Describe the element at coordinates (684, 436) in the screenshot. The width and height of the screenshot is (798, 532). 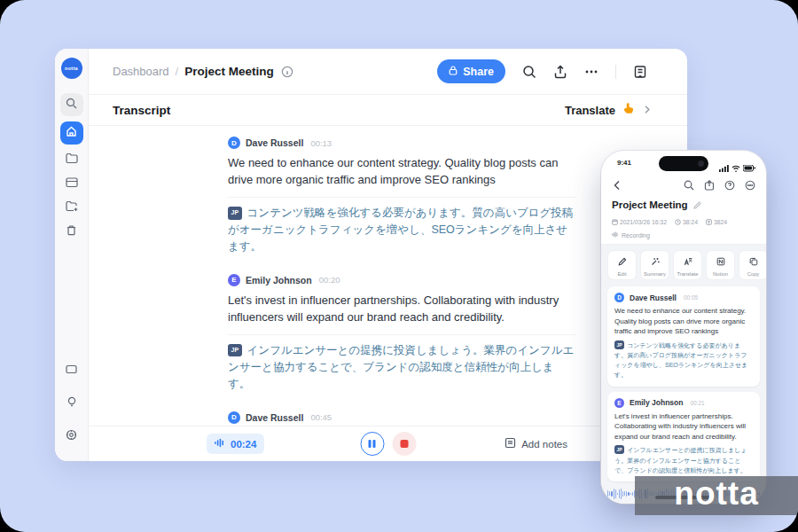
I see `phone-transcript-entry: E Emily Johnson 00:21 Let's invest in in…` at that location.